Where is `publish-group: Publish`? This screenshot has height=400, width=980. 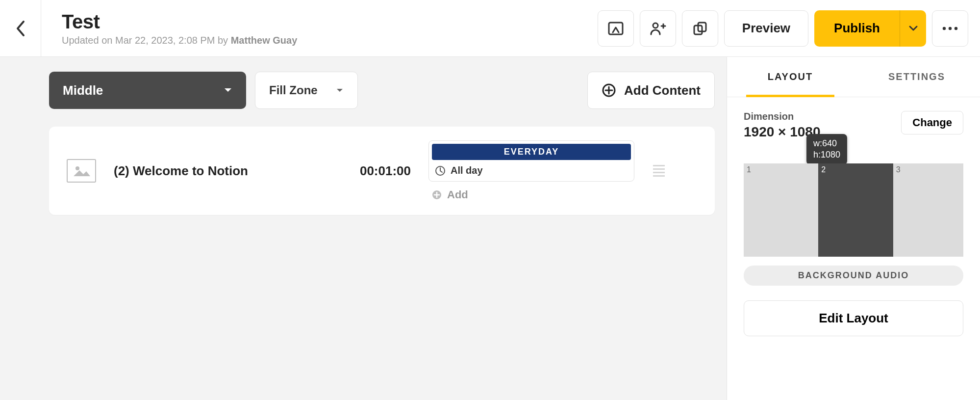
publish-group: Publish is located at coordinates (870, 28).